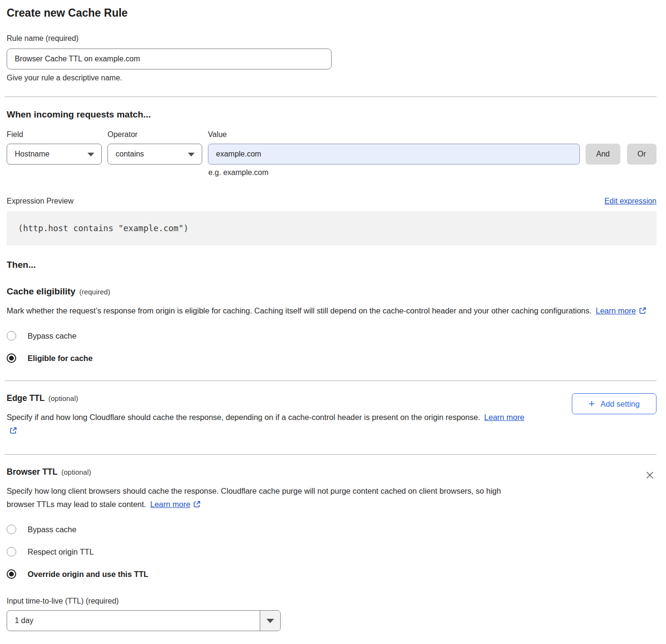 The image size is (666, 644). I want to click on page-title: Create new Cache Rule, so click(332, 13).